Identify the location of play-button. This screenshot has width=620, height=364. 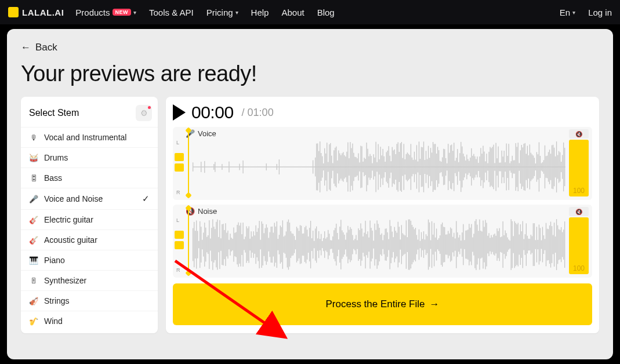
(179, 112).